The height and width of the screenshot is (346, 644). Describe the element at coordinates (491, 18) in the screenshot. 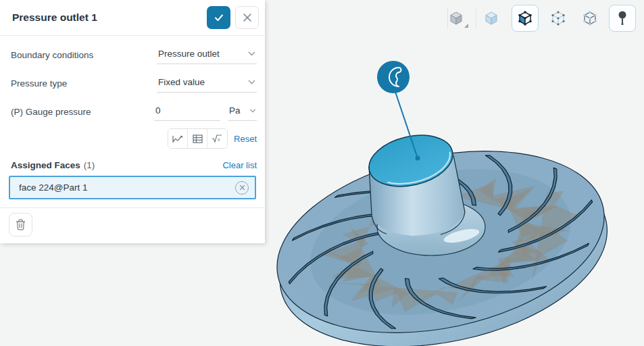

I see `select-body-button` at that location.